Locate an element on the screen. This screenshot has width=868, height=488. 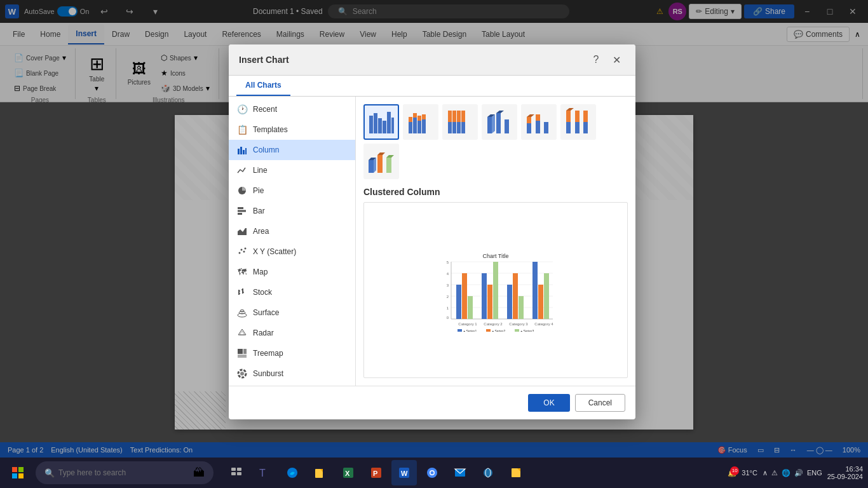
svg-text: P is located at coordinates (375, 473).